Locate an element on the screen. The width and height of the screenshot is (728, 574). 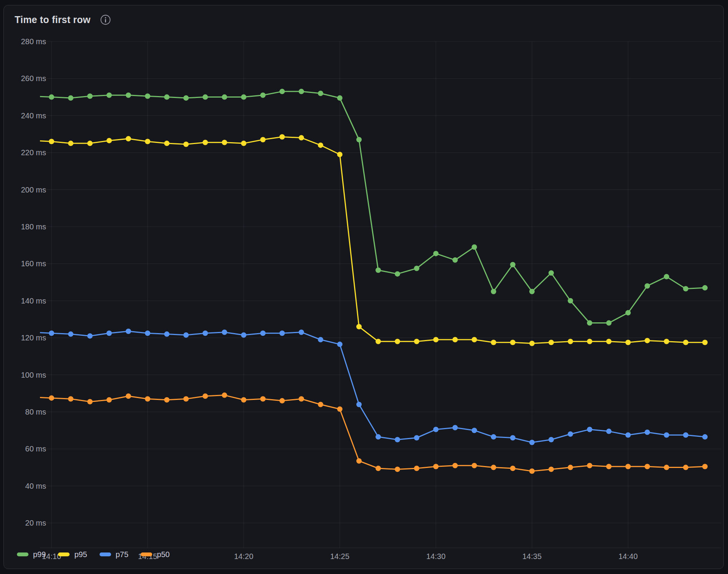
data-point-p75-14:27 is located at coordinates (378, 437).